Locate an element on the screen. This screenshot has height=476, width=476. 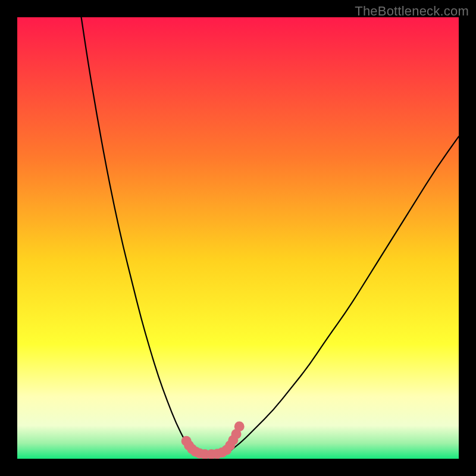
valley-marker is located at coordinates (239, 426).